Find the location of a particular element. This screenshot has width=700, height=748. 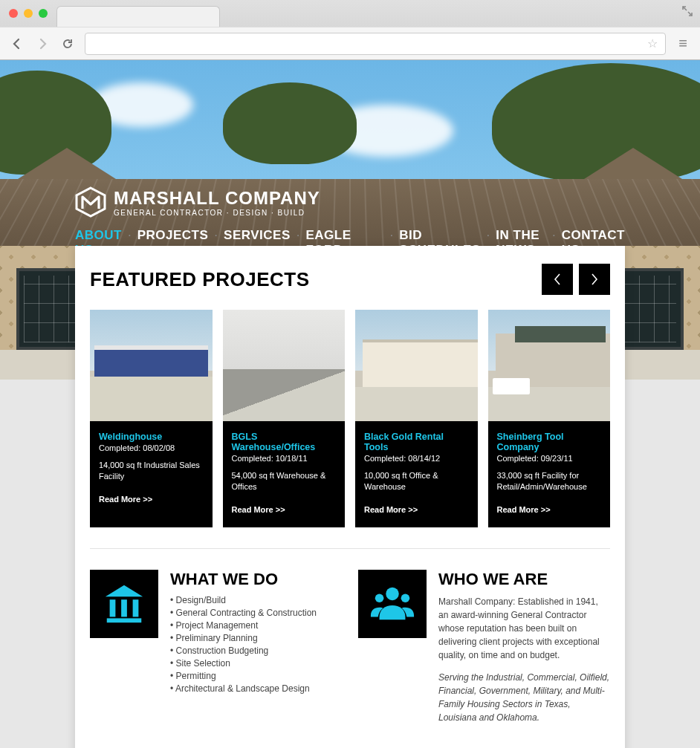

what-item: Construction Budgeting is located at coordinates (244, 651).